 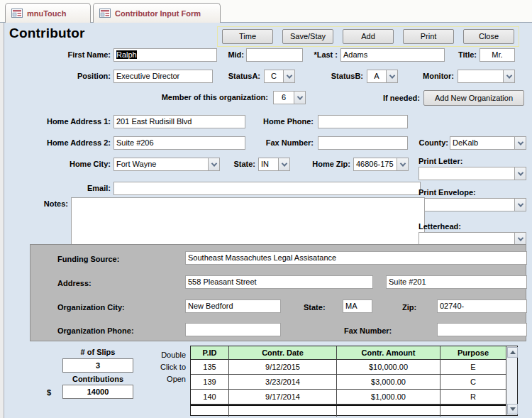 What do you see at coordinates (375, 165) in the screenshot?
I see `home-zip-value: 46806-175` at bounding box center [375, 165].